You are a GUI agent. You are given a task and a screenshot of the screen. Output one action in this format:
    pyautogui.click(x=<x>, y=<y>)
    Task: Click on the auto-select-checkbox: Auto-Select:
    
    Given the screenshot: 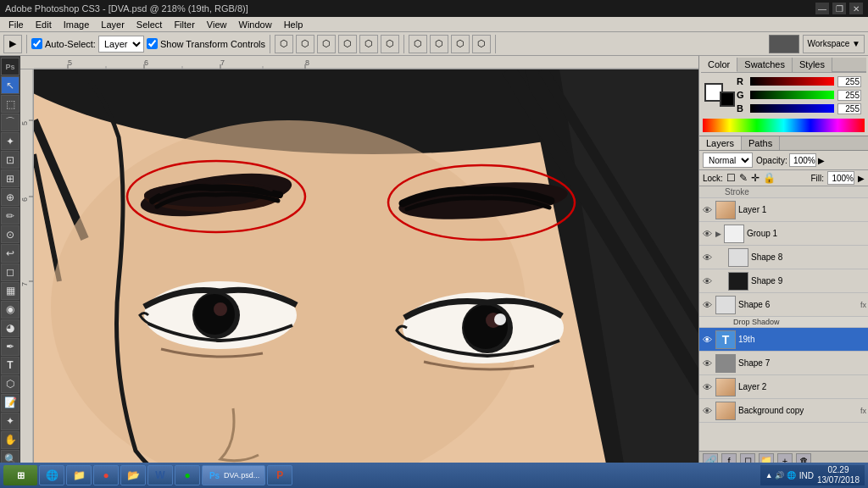 What is the action you would take?
    pyautogui.click(x=64, y=44)
    